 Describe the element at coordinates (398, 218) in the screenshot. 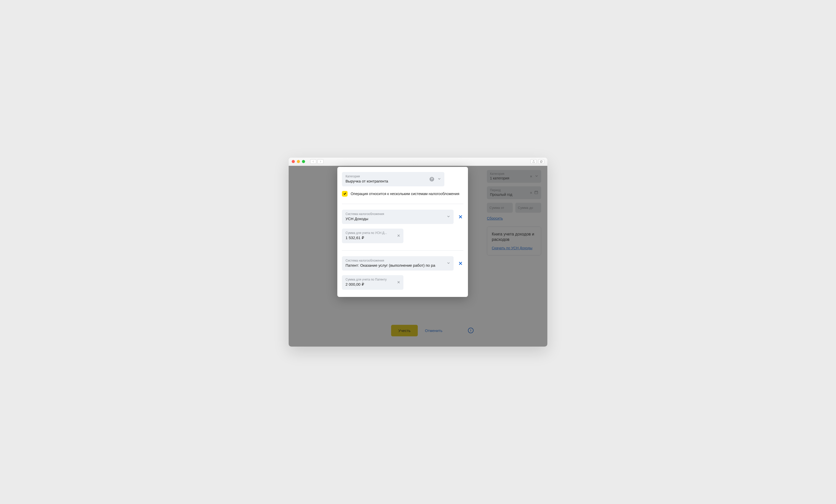

I see `tax-system-value: УСН Доходы` at that location.